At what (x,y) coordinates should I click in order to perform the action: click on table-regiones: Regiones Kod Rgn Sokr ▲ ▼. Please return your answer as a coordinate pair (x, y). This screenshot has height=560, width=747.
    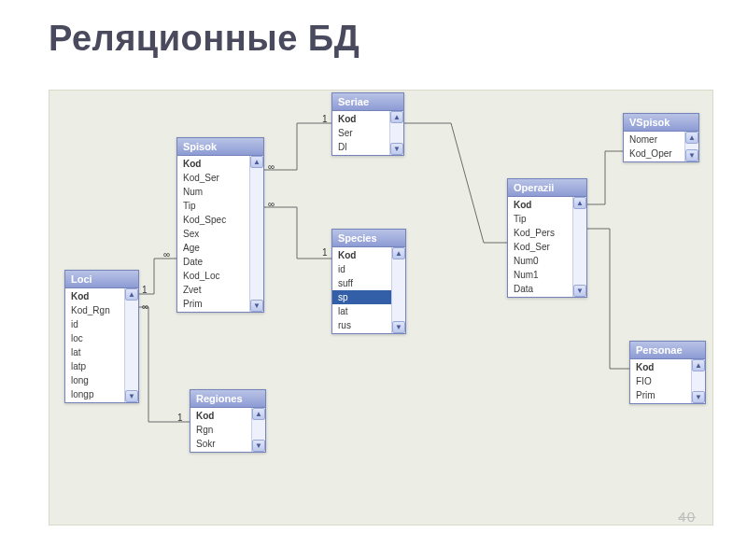
    Looking at the image, I should click on (228, 421).